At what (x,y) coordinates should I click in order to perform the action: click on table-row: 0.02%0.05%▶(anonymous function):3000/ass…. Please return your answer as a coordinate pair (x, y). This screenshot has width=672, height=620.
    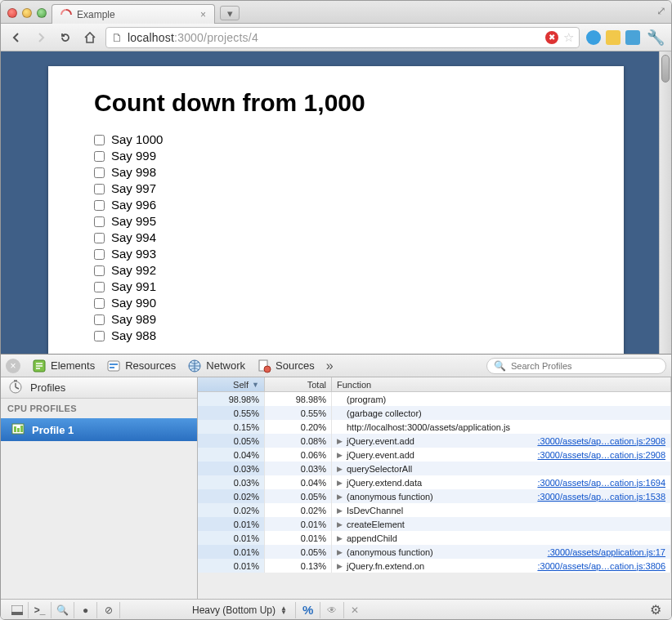
    Looking at the image, I should click on (435, 497).